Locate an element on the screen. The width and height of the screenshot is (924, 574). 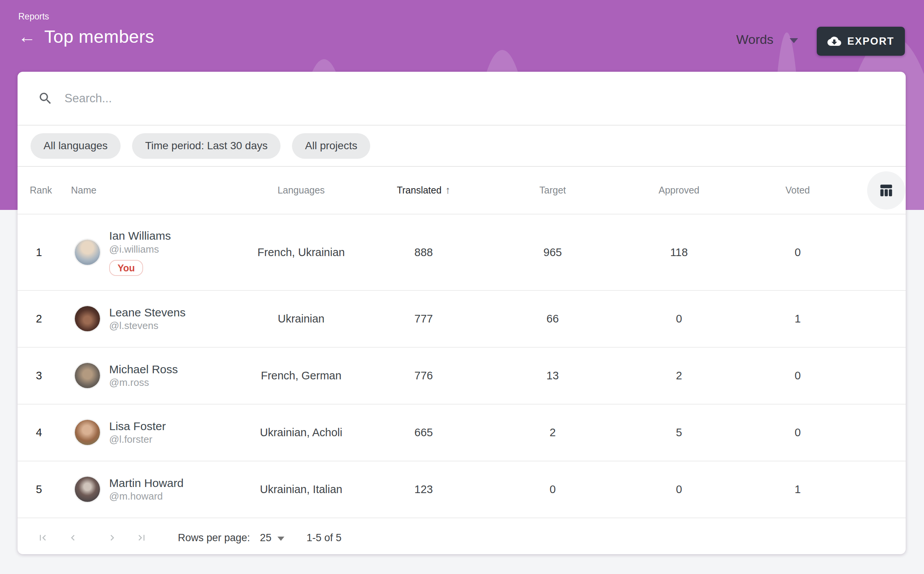
search-input is located at coordinates (332, 98).